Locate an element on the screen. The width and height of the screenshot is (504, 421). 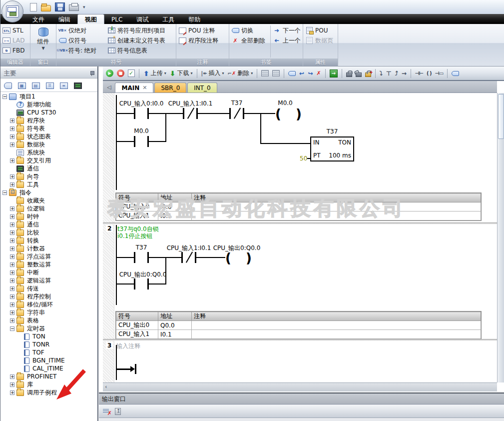
table-row: CPU_输出0 Q0.0 is located at coordinates (299, 326).